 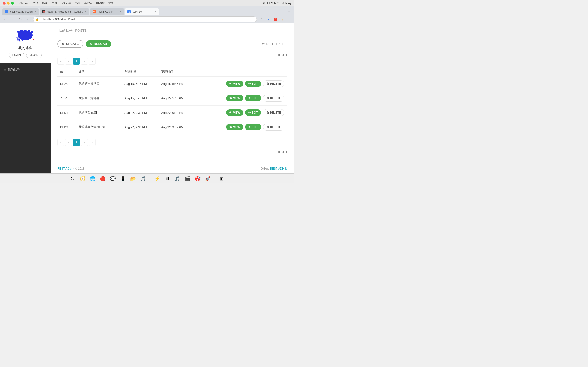 What do you see at coordinates (157, 179) in the screenshot?
I see `dock-terminal: ⚡` at bounding box center [157, 179].